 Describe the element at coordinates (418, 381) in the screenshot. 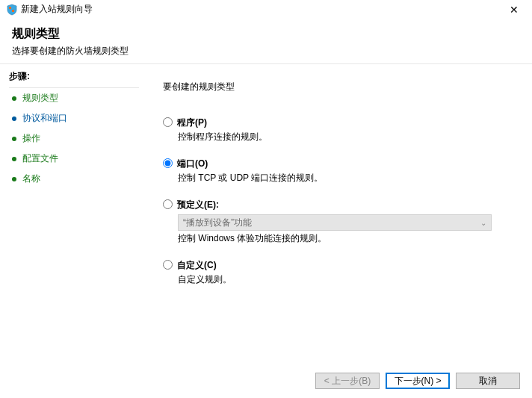

I see `wizard-buttons: < 上一步(B) 下一步(N) > 取消` at that location.